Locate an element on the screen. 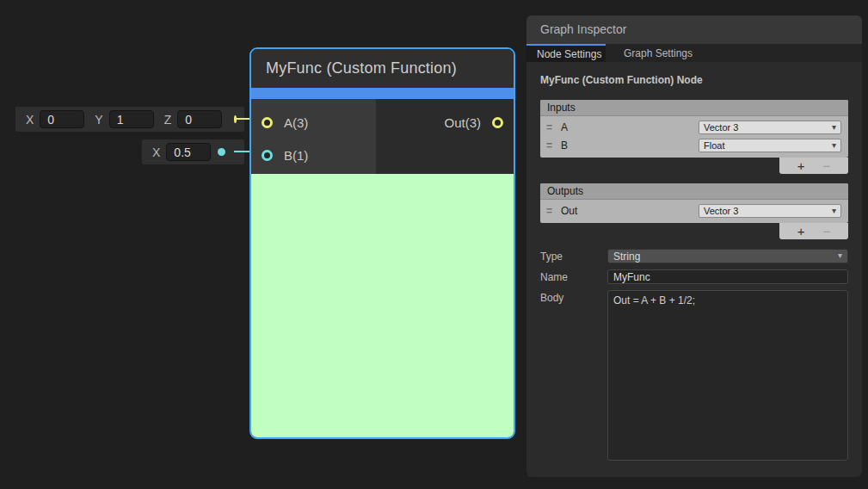  inputs-rows: = A Vector 3 ▾ = B Float ▾ is located at coordinates (694, 137).